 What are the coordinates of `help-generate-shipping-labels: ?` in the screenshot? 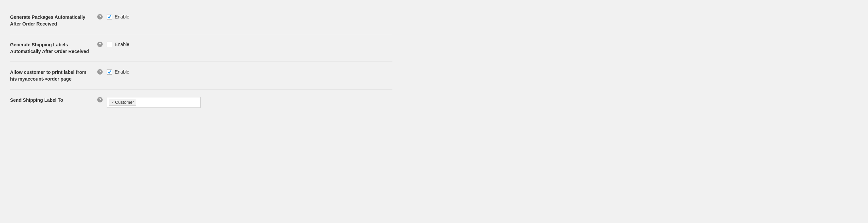 It's located at (100, 44).